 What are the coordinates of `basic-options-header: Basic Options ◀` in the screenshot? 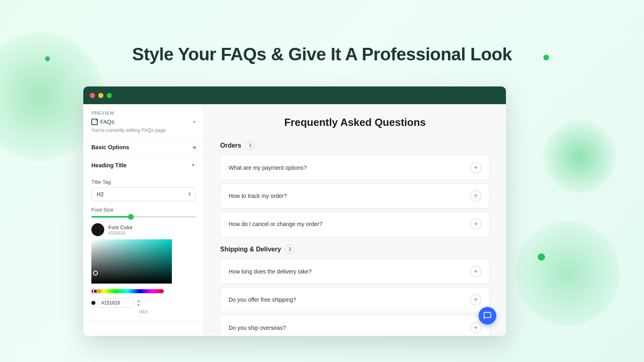 It's located at (143, 147).